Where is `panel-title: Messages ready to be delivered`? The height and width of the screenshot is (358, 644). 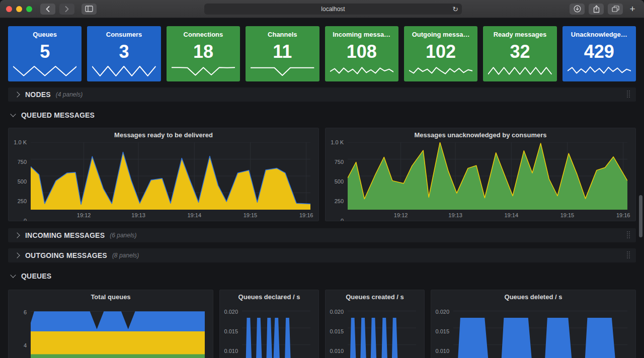 panel-title: Messages ready to be delivered is located at coordinates (164, 135).